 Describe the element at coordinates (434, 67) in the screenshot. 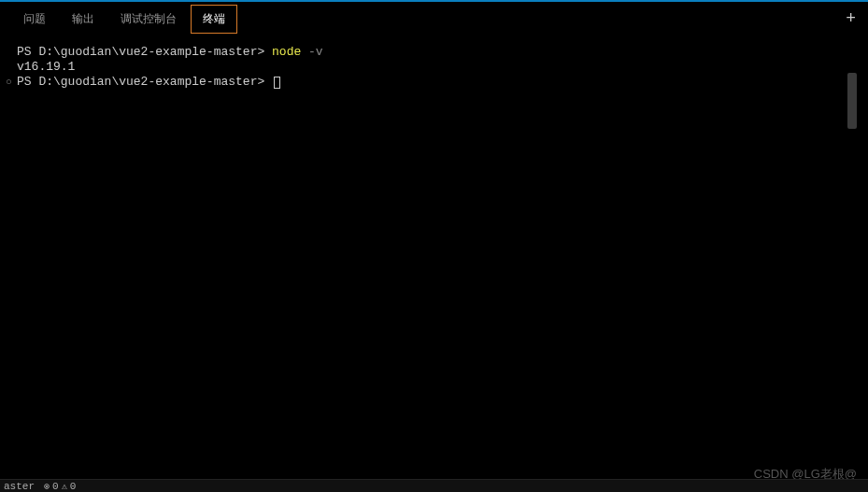

I see `terminal-line: v16.19.1` at that location.